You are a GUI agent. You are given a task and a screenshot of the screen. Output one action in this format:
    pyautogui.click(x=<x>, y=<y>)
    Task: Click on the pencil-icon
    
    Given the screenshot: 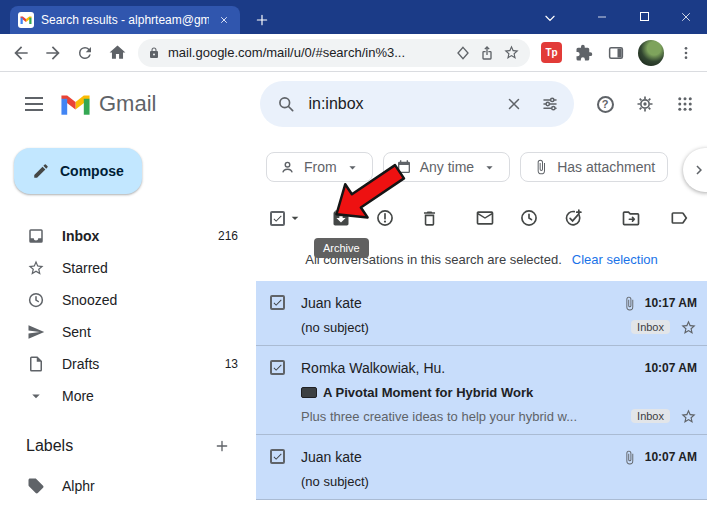 What is the action you would take?
    pyautogui.click(x=41, y=171)
    